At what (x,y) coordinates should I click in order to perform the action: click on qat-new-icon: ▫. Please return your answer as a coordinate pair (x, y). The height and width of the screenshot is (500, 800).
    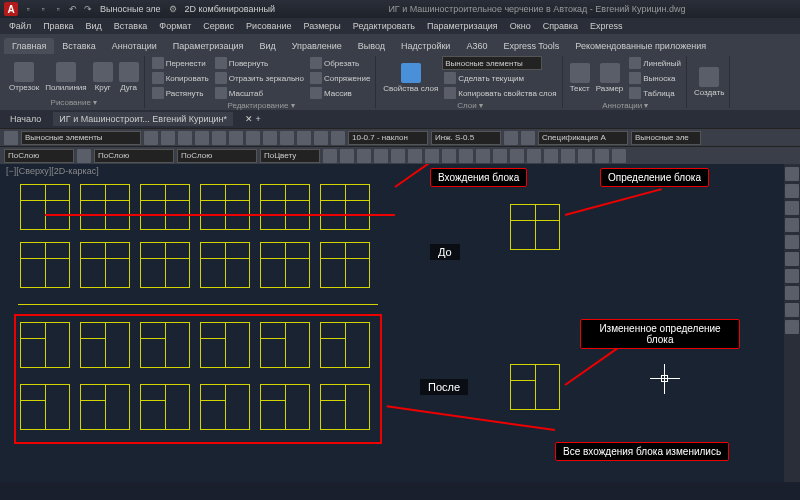
    Looking at the image, I should click on (28, 9).